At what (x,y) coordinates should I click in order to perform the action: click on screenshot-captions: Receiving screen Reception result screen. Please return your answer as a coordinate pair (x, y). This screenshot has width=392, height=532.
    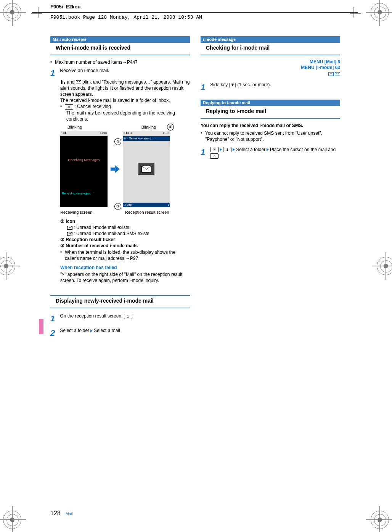
    Looking at the image, I should click on (125, 212).